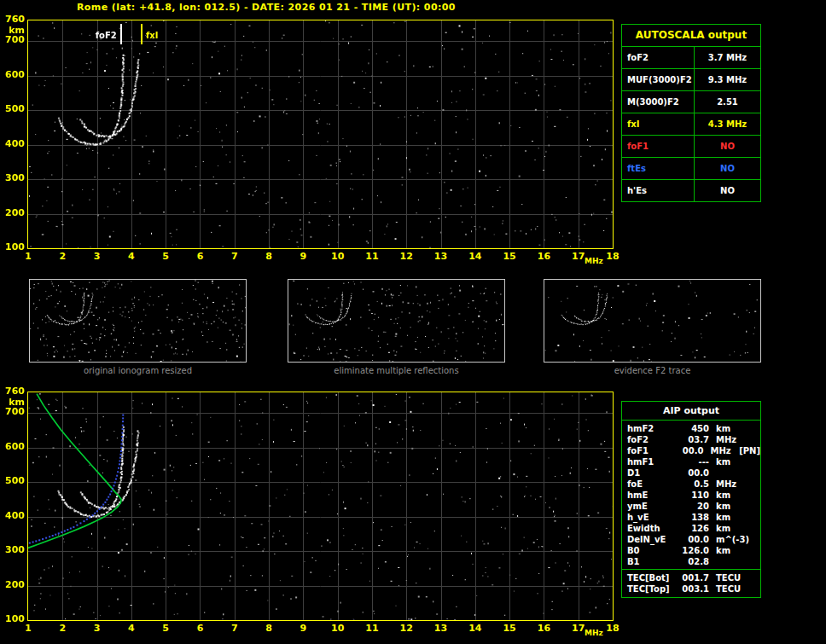 The height and width of the screenshot is (644, 826). I want to click on autoscala-row-label: h'Es, so click(659, 191).